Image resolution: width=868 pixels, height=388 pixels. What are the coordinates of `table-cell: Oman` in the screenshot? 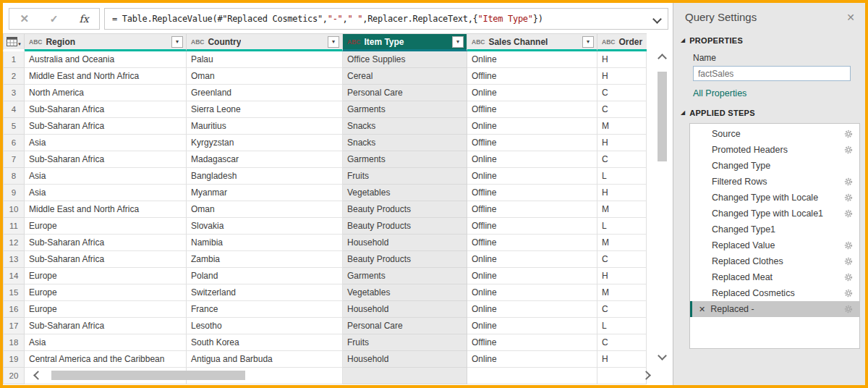 It's located at (265, 210).